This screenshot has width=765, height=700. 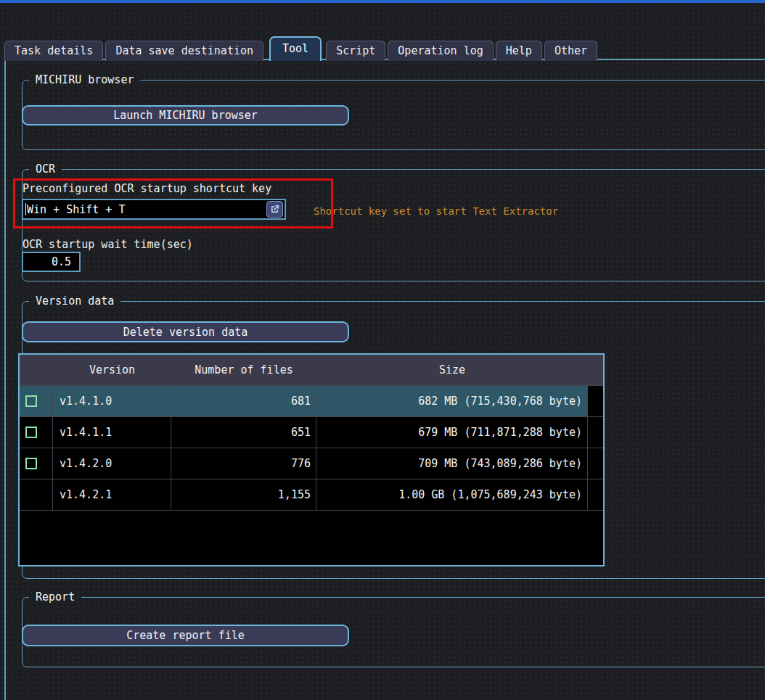 I want to click on table-row: v1.4.1.1651679 MB (711,871,288 byte), so click(x=311, y=432).